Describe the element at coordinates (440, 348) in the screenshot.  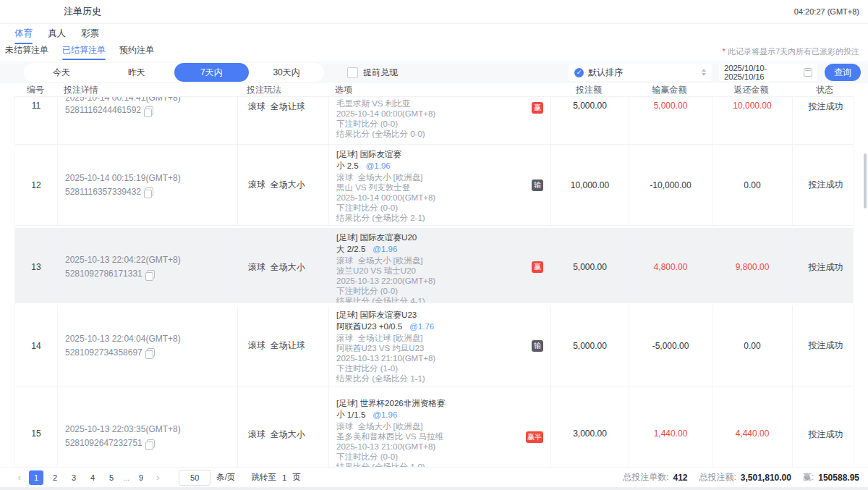
I see `option-line: 阿联酋U23 VS 约旦U23` at that location.